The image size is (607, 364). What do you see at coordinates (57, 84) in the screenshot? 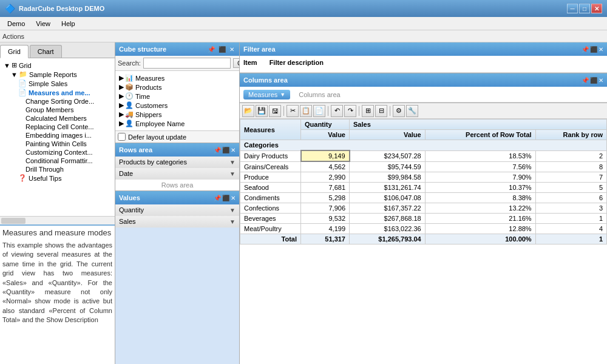
I see `tree-simple-sales: 📄 Simple Sales` at bounding box center [57, 84].